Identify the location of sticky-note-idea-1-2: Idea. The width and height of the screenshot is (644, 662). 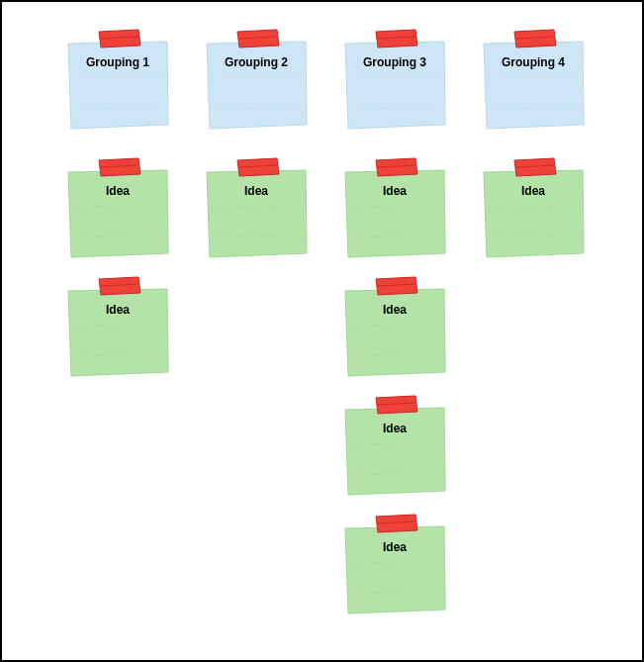
(118, 333).